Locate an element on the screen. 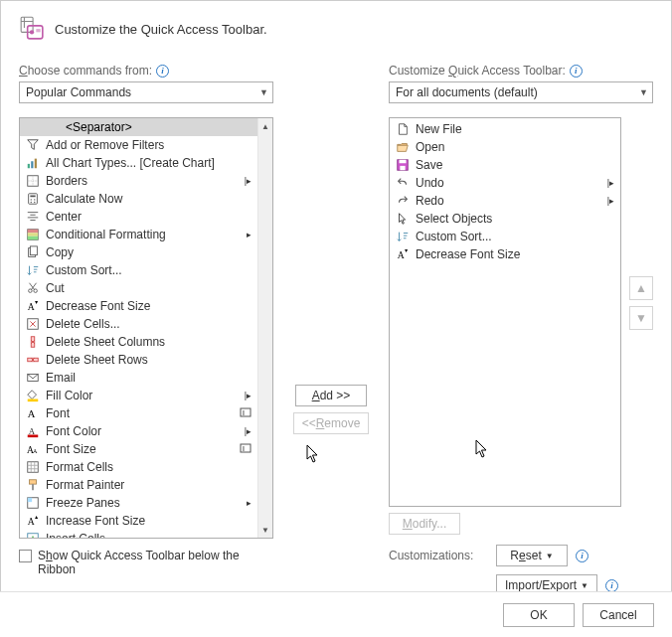  list-item: Copy is located at coordinates (139, 252).